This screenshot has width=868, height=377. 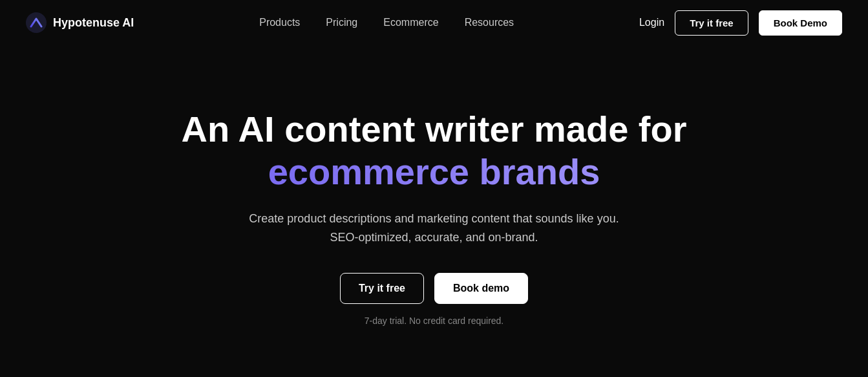 What do you see at coordinates (800, 23) in the screenshot?
I see `nav-book-demo-button: Book Demo` at bounding box center [800, 23].